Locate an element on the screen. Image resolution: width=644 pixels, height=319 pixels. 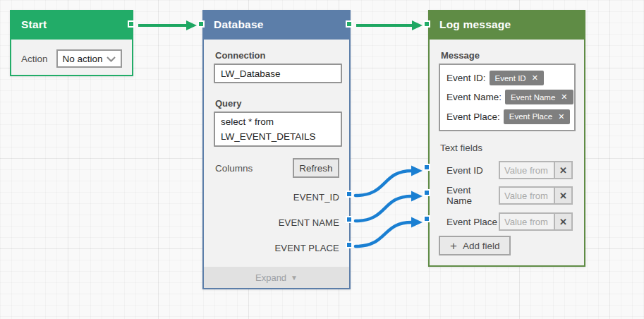
database-input-port is located at coordinates (201, 24).